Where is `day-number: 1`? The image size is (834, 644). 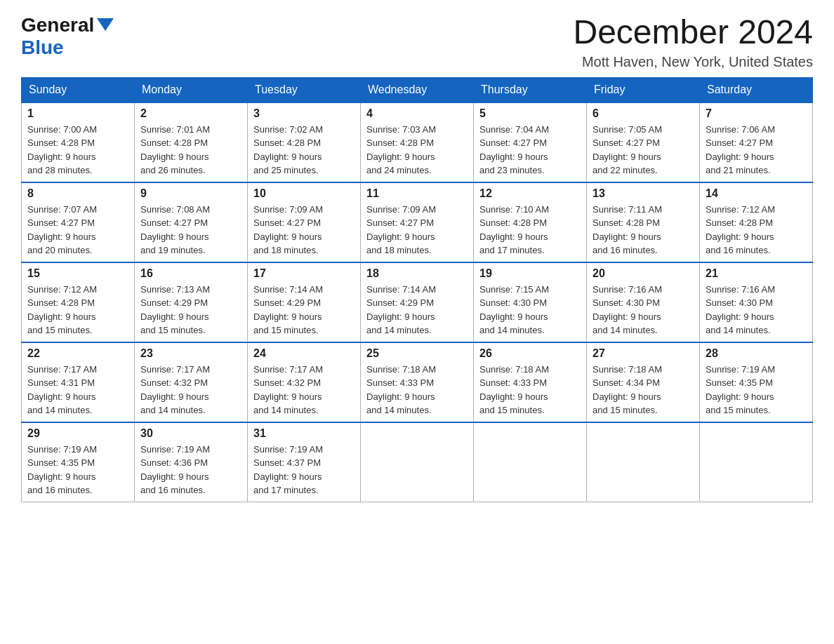 day-number: 1 is located at coordinates (78, 114).